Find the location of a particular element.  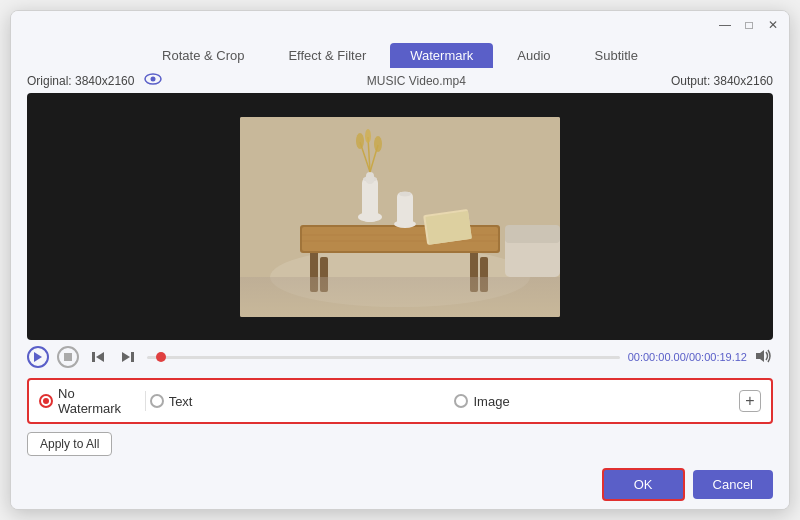

image-label: Image is located at coordinates (491, 402).